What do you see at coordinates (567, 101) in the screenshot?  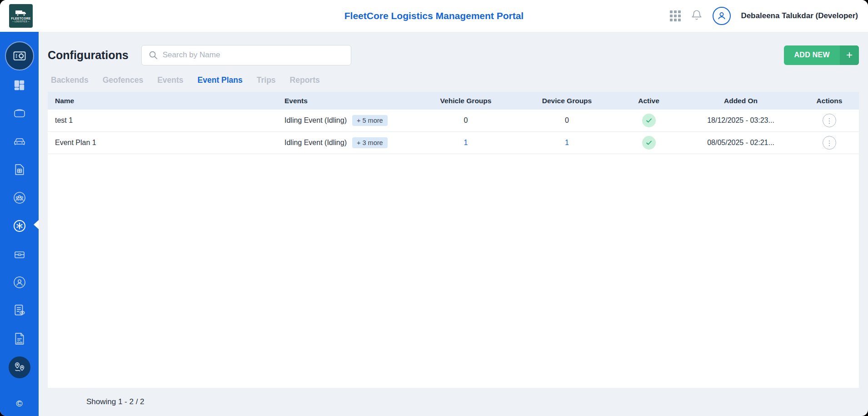 I see `column-header-device-groups: Device Groups` at bounding box center [567, 101].